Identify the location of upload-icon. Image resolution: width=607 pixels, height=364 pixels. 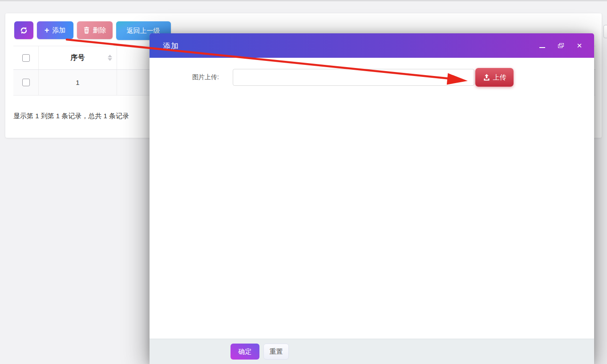
(487, 77).